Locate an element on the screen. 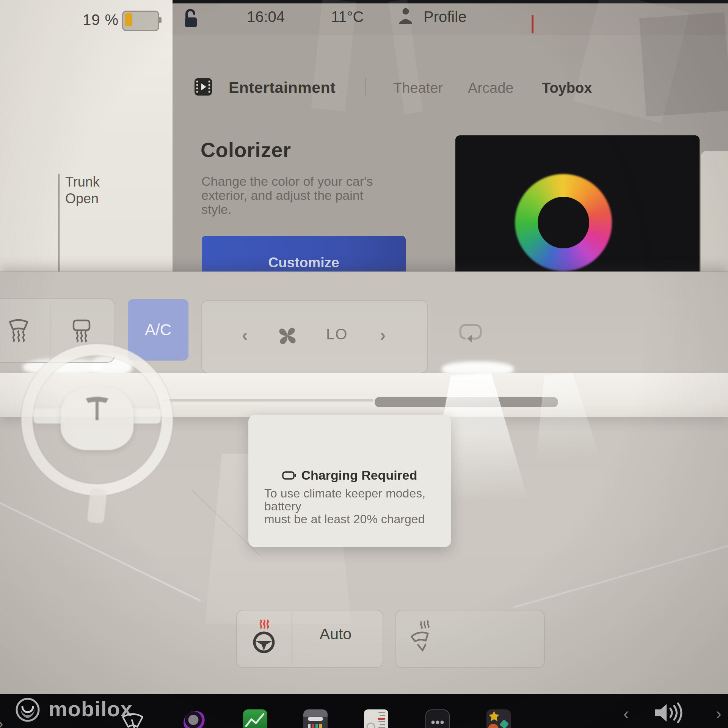  fan-icon is located at coordinates (287, 337).